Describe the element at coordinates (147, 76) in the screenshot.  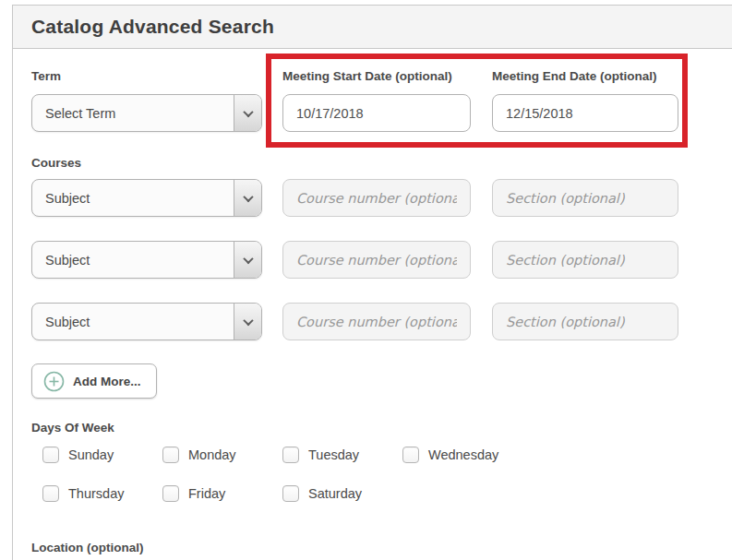
I see `term-label: Term` at that location.